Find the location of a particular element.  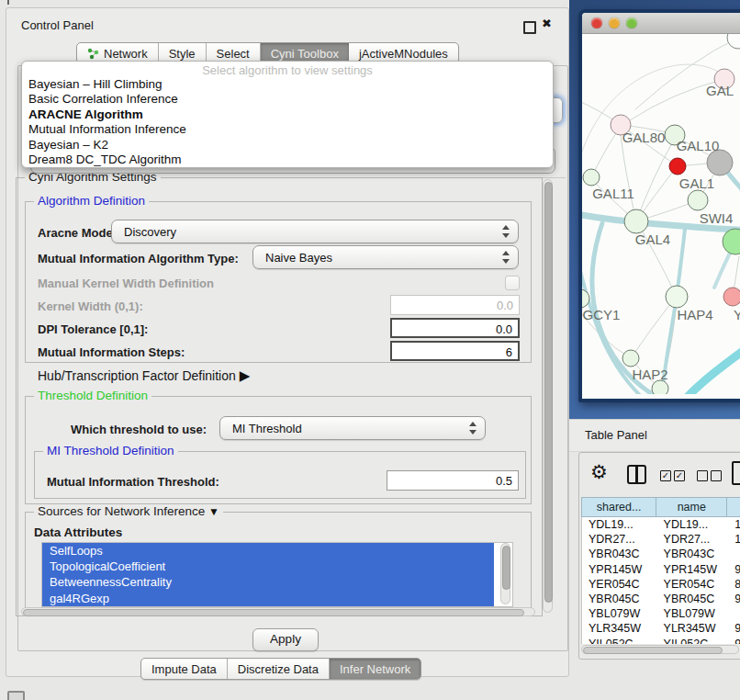

attributes-scrollbar-thumb is located at coordinates (507, 568).